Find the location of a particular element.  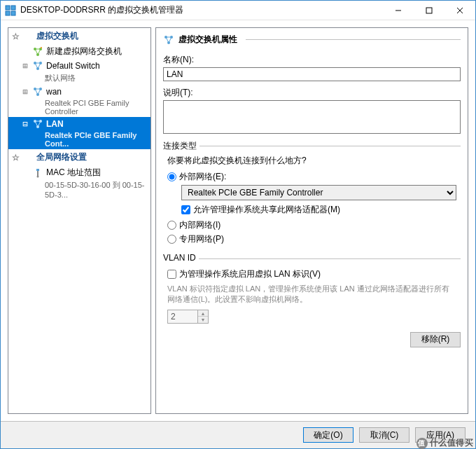

dialog-footer: 确定(O) 取消(C) 应用(A) is located at coordinates (238, 434).